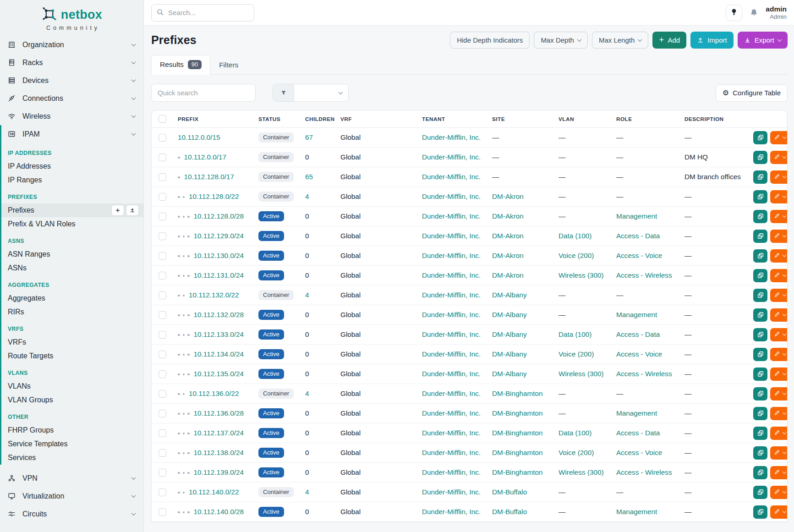  Describe the element at coordinates (734, 13) in the screenshot. I see `theme-toggle-button` at that location.